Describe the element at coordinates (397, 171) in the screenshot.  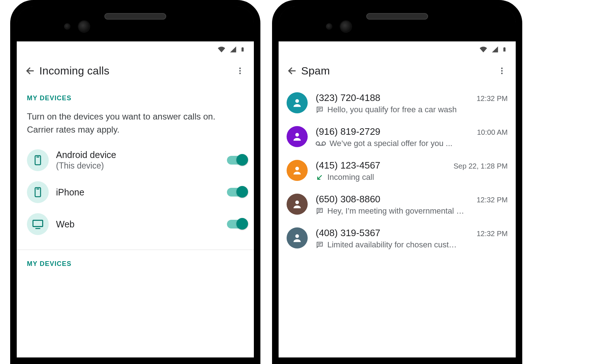
I see `spam-item: (415) 123-4567Sep 22, 1:28 PMIncoming ca…` at that location.